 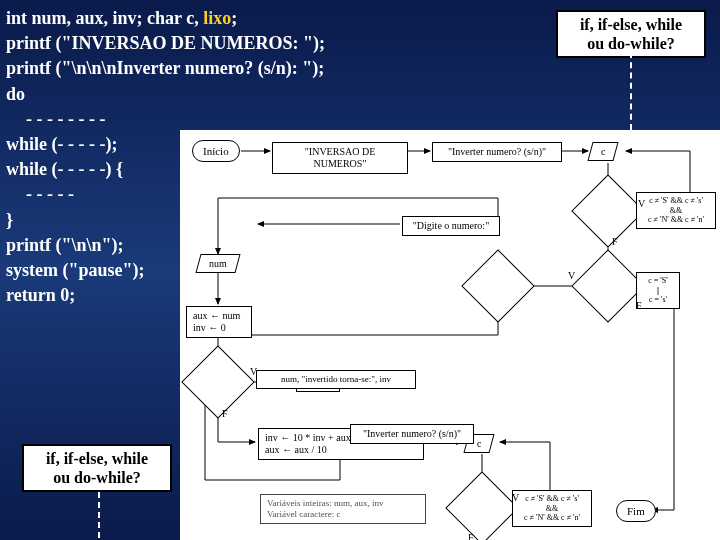 What do you see at coordinates (639, 306) in the screenshot?
I see `label-f-2: F` at bounding box center [639, 306].